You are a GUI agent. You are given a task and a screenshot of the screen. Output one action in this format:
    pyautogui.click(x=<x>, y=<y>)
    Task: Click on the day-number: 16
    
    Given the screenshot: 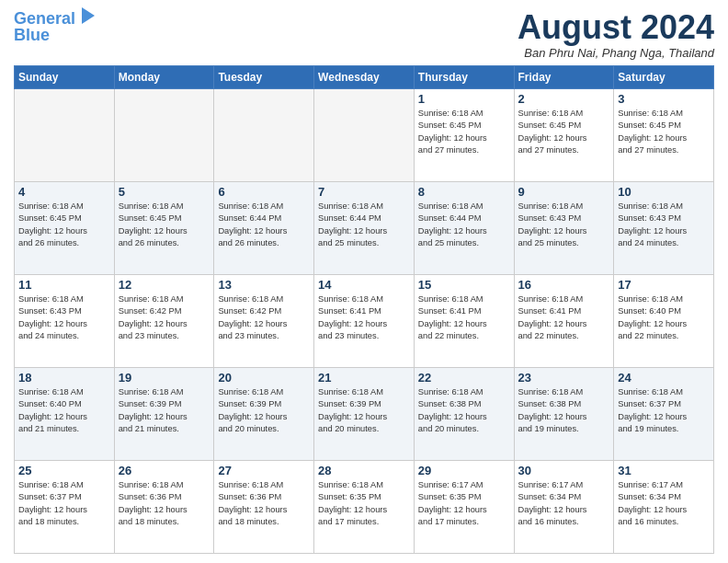 What is the action you would take?
    pyautogui.click(x=564, y=285)
    